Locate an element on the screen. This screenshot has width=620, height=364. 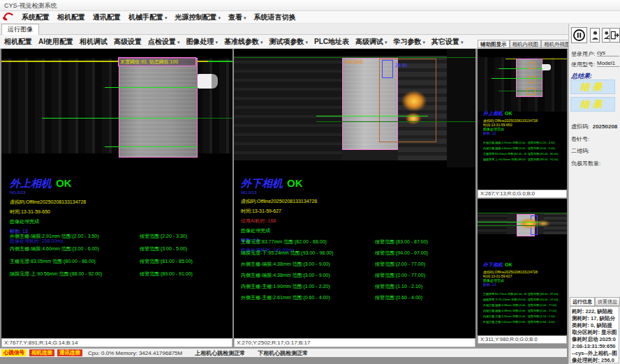
ng-counter: NG:0/13 is located at coordinates (279, 192).